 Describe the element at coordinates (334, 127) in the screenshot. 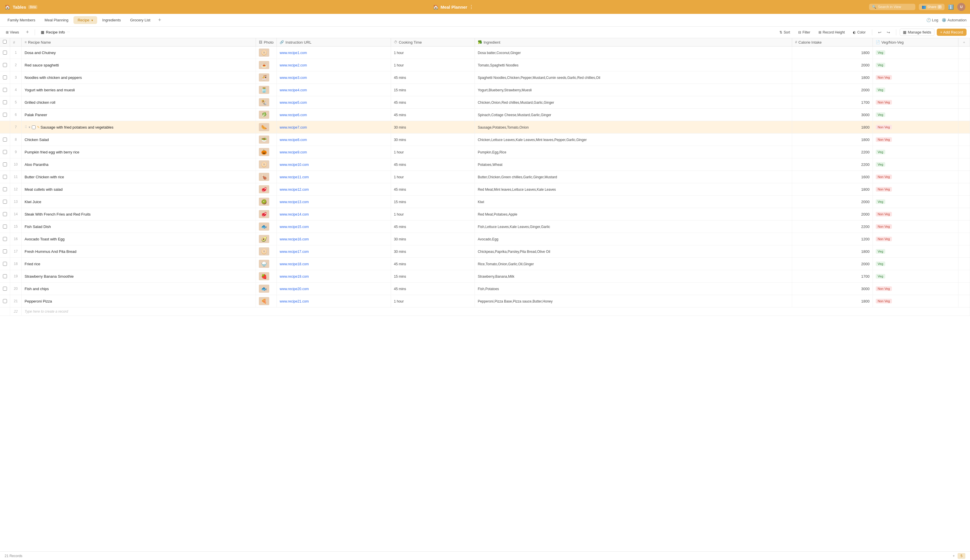

I see `url-cell: www.recipe7.com` at that location.